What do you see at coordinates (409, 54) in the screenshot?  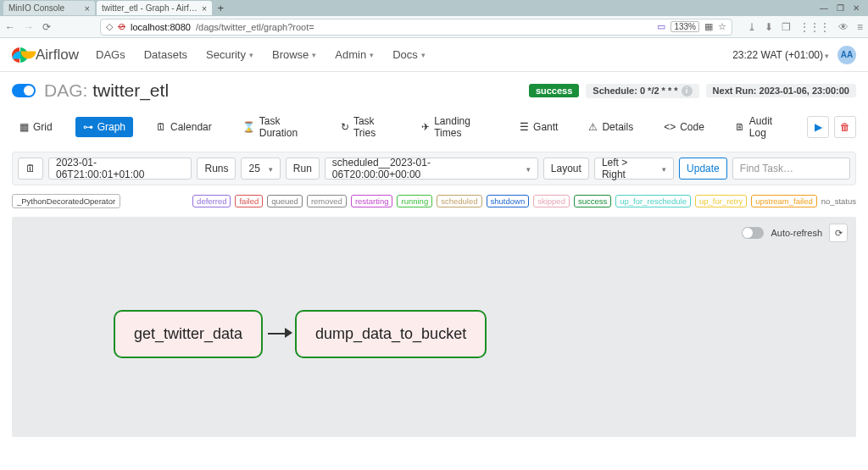 I see `nav-docs: Docs` at bounding box center [409, 54].